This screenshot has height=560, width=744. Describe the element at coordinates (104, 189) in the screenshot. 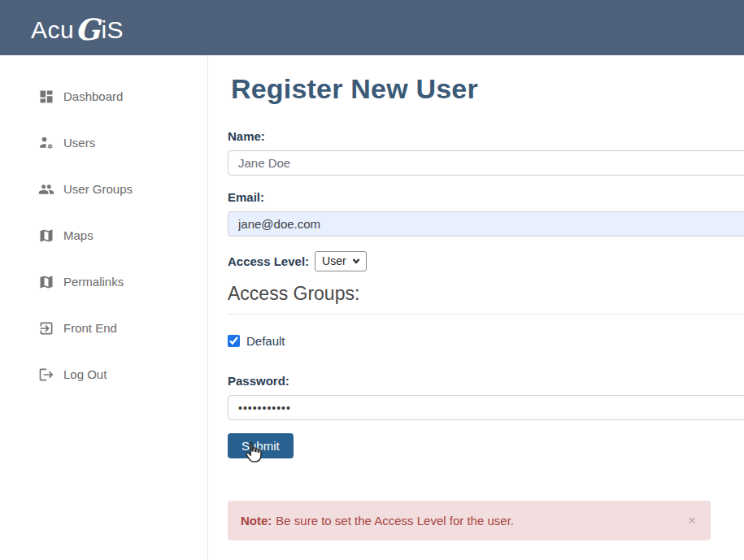

I see `sidebar-item-user-groups: User Groups` at that location.